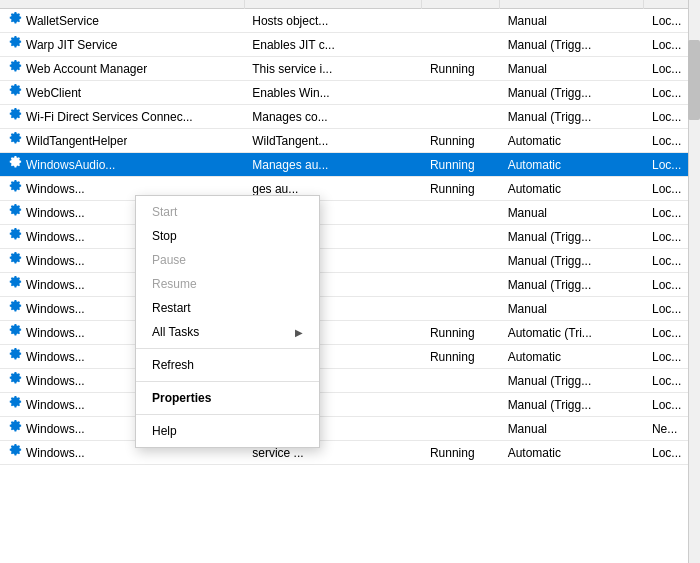 Image resolution: width=700 pixels, height=563 pixels. I want to click on table-row: Web Account ManagerThis service i...Runn…, so click(350, 69).